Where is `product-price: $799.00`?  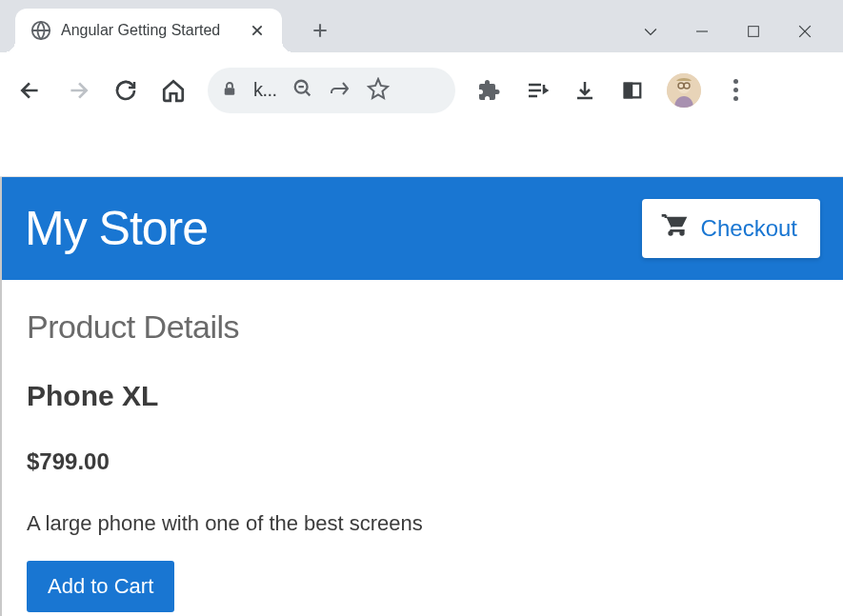 product-price: $799.00 is located at coordinates (423, 462).